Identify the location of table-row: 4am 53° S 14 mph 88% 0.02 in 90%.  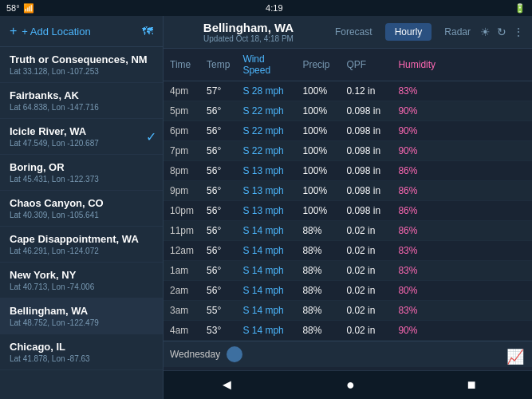
(348, 330).